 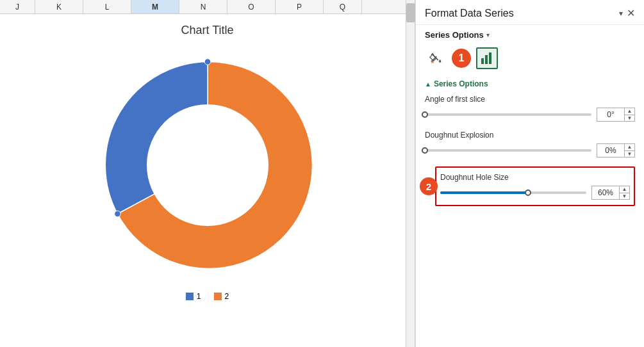 I want to click on chart-legend: 1 2, so click(x=208, y=296).